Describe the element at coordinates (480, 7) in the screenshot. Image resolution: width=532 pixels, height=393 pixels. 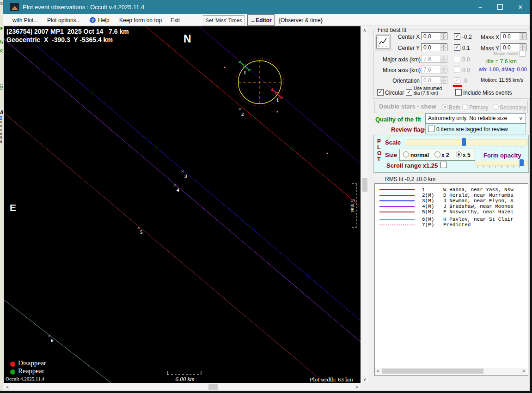
I see `minimize-button: –` at that location.